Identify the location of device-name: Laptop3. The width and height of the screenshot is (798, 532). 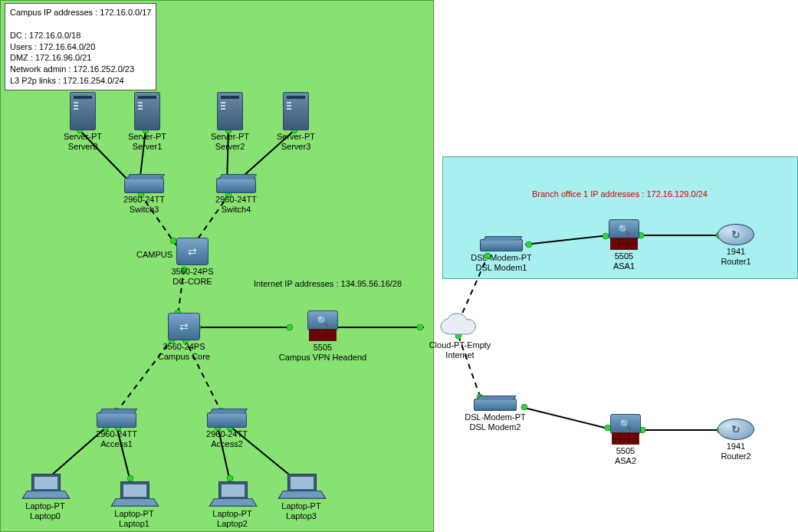
(301, 516).